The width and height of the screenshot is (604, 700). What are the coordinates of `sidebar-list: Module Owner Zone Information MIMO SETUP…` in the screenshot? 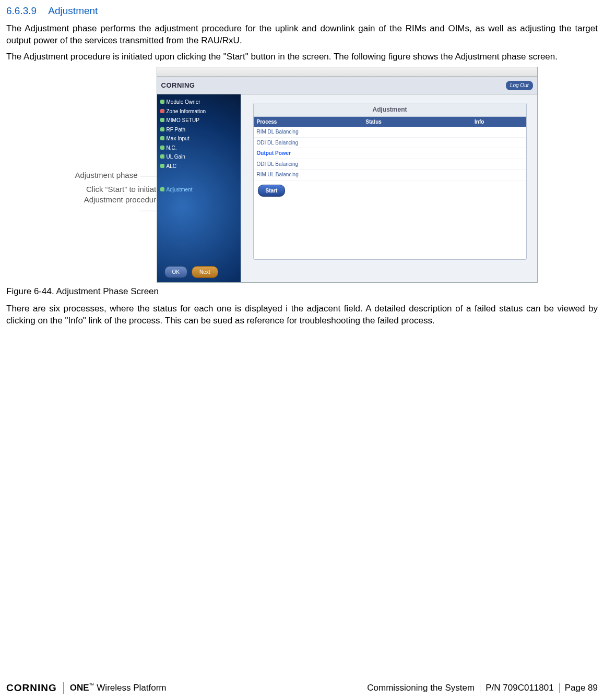 It's located at (199, 146).